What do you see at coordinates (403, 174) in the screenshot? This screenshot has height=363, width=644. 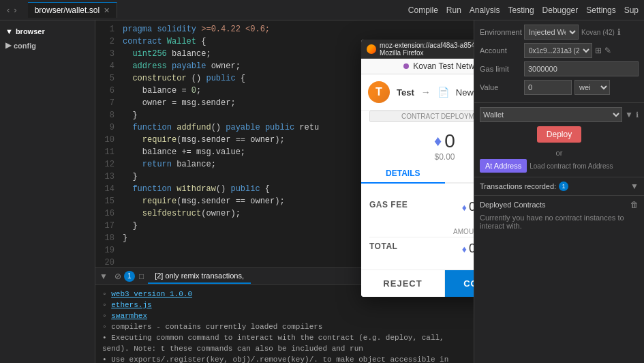 I see `tab-details: DETAILS` at bounding box center [403, 174].